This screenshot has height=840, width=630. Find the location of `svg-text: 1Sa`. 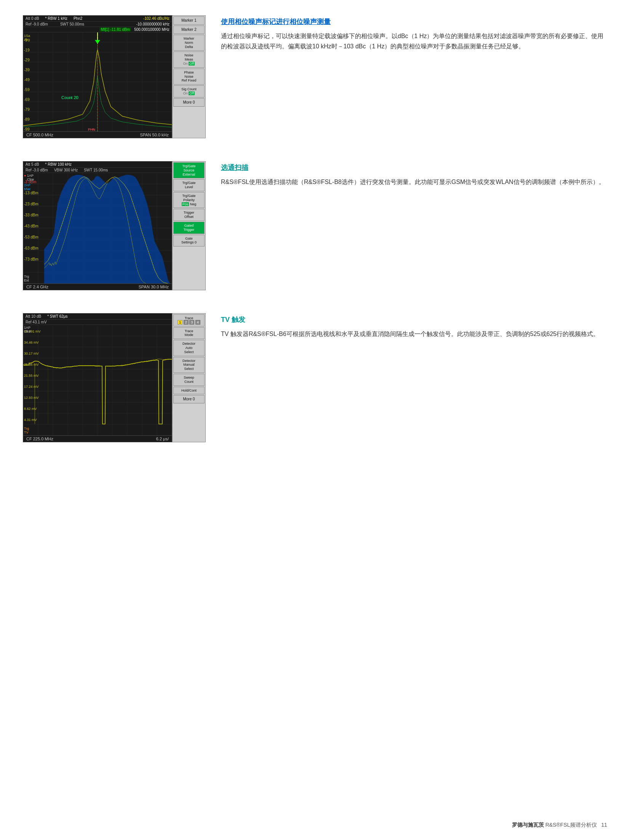

svg-text: 1Sa is located at coordinates (27, 36).